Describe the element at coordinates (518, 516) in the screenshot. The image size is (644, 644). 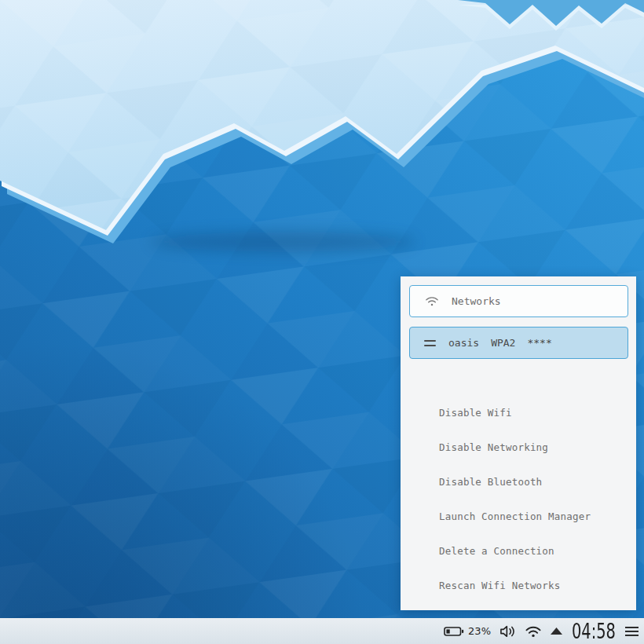
I see `menu-item-launch-connection-manager: Launch Connection Manager` at that location.